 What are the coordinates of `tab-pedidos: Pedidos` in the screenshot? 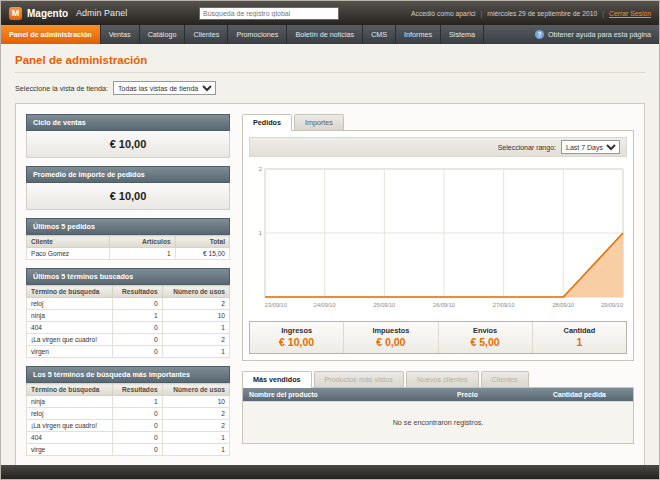 It's located at (267, 122).